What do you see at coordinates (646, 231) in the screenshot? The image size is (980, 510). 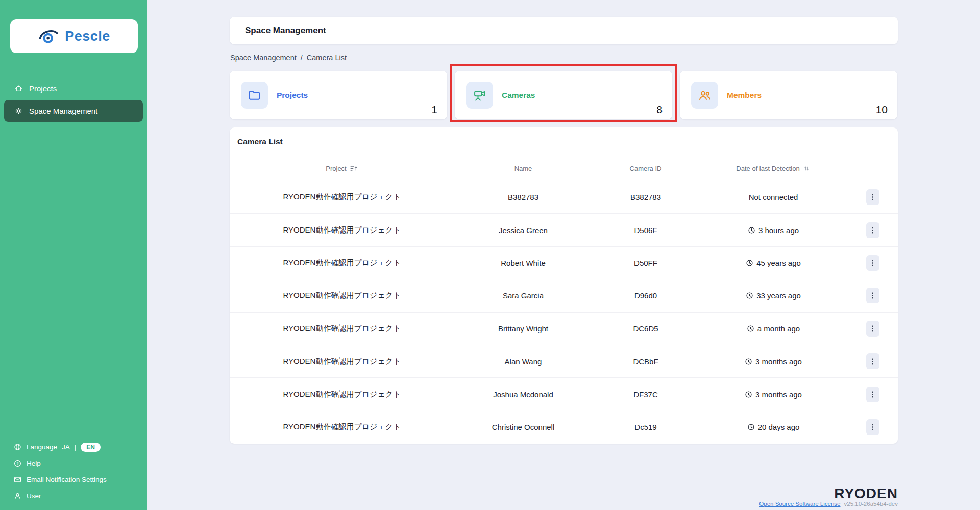 I see `cell-camera-id: D506F` at bounding box center [646, 231].